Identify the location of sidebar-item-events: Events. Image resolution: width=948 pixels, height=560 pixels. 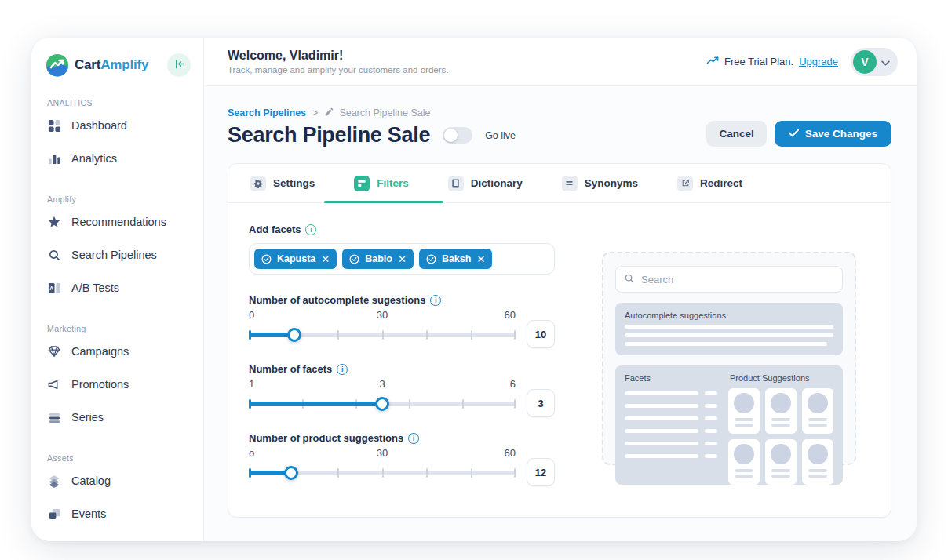
(118, 514).